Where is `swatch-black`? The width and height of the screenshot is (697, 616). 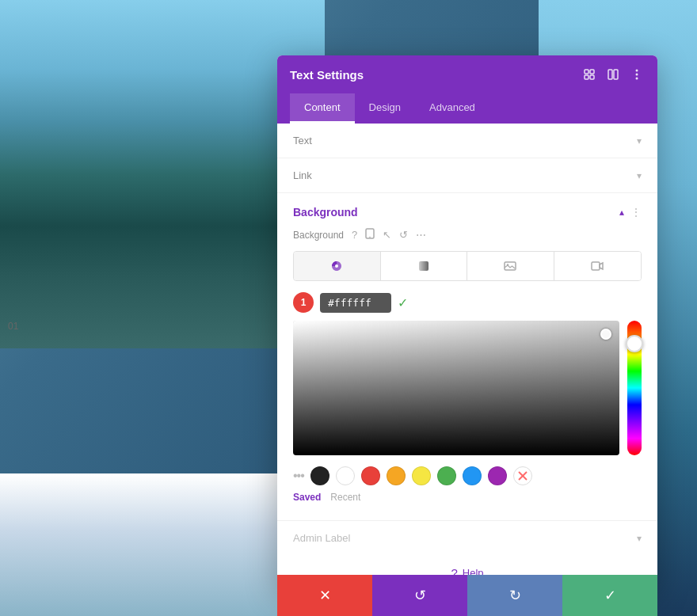
swatch-black is located at coordinates (320, 476).